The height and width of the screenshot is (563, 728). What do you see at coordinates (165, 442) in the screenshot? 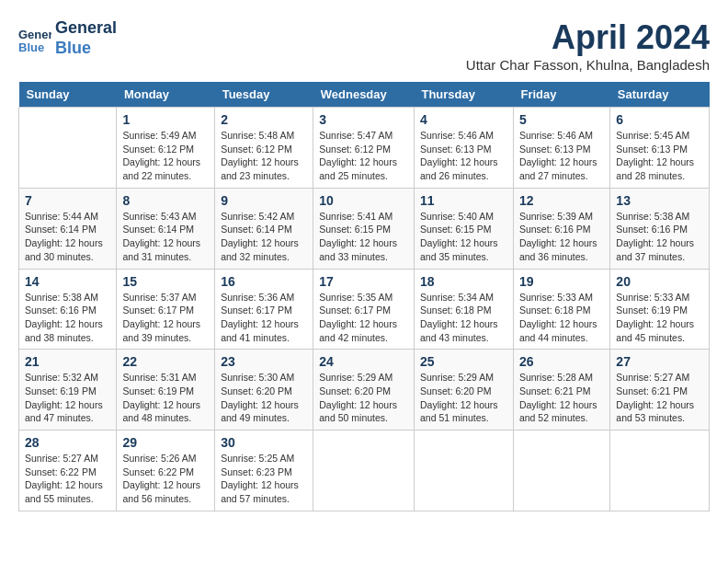
I see `day-number: 29` at bounding box center [165, 442].